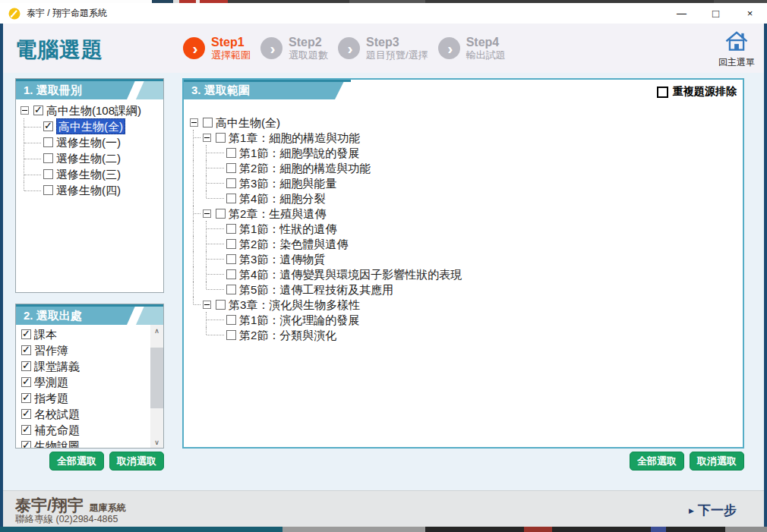 This screenshot has height=532, width=767. Describe the element at coordinates (93, 351) in the screenshot. I see `source-item: 習作簿` at that location.